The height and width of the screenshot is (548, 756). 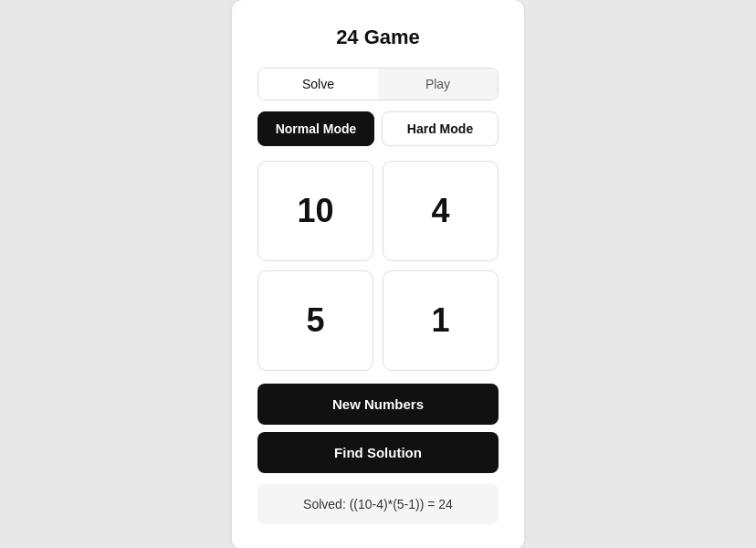 What do you see at coordinates (316, 211) in the screenshot?
I see `number-card-1: 10` at bounding box center [316, 211].